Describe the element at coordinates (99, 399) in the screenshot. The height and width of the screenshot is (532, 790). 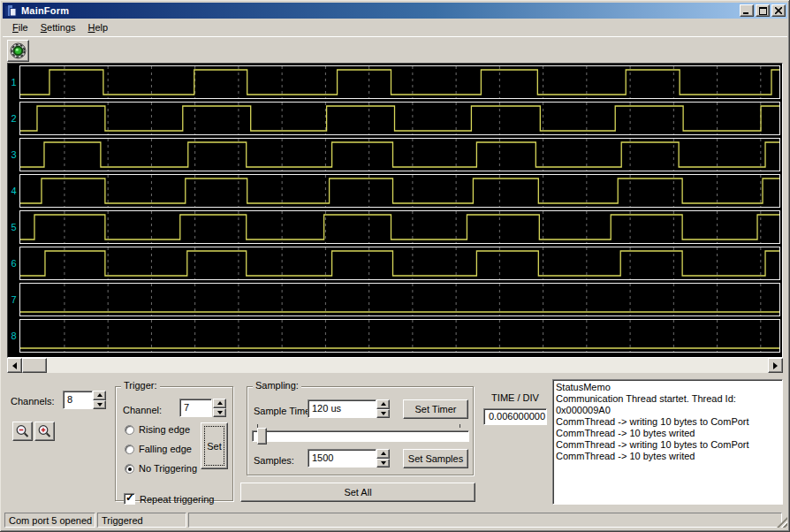
I see `channels-spinner` at that location.